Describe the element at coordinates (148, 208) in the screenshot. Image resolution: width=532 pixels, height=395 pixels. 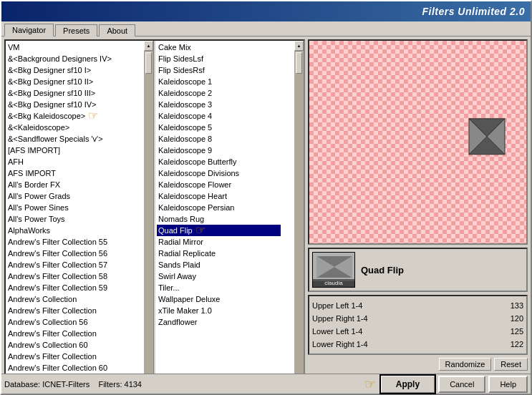
I see `left-list-scrollbar: ▲ ▼` at that location.